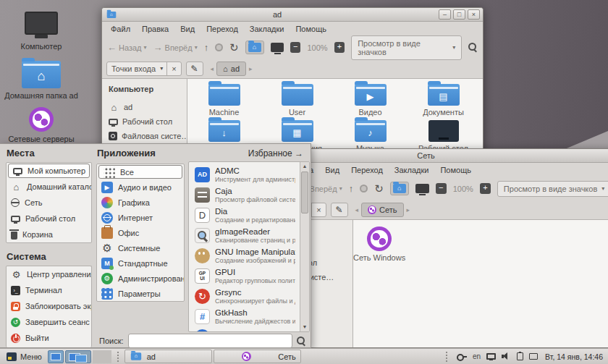 The image size is (608, 364). What do you see at coordinates (140, 217) in the screenshot?
I see `category-internet: Интернет` at bounding box center [140, 217].